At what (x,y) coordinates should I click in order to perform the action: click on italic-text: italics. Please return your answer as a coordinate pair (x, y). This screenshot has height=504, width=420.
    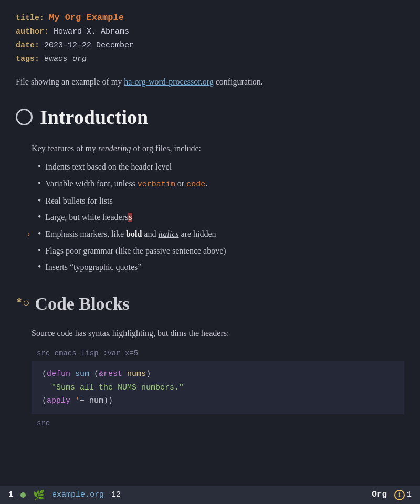
    Looking at the image, I should click on (168, 234).